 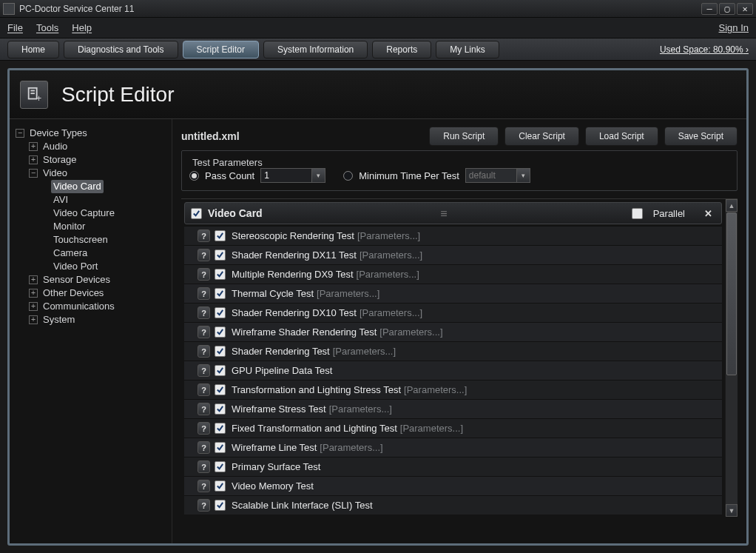 What do you see at coordinates (704, 50) in the screenshot?
I see `used-space-link: Used Space: 80.90%` at bounding box center [704, 50].